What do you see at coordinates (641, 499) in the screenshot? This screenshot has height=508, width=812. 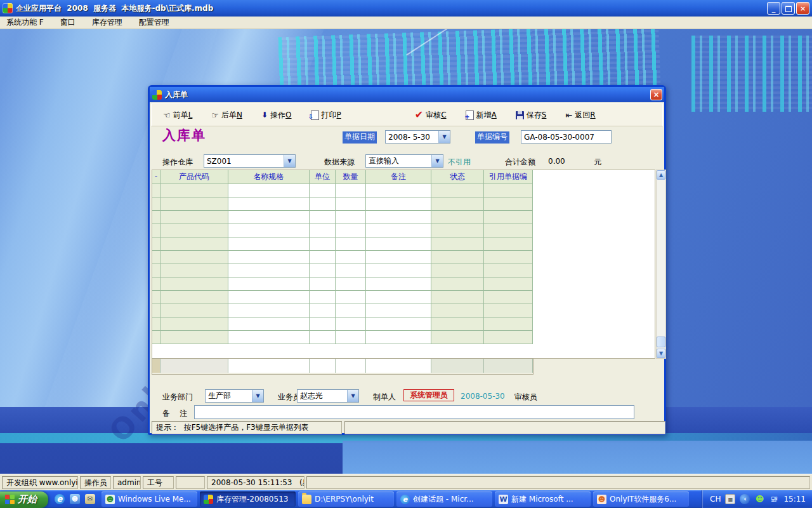 I see `taskbar-item-onlyit: ☻ OnlyIT软件服务6...` at bounding box center [641, 499].